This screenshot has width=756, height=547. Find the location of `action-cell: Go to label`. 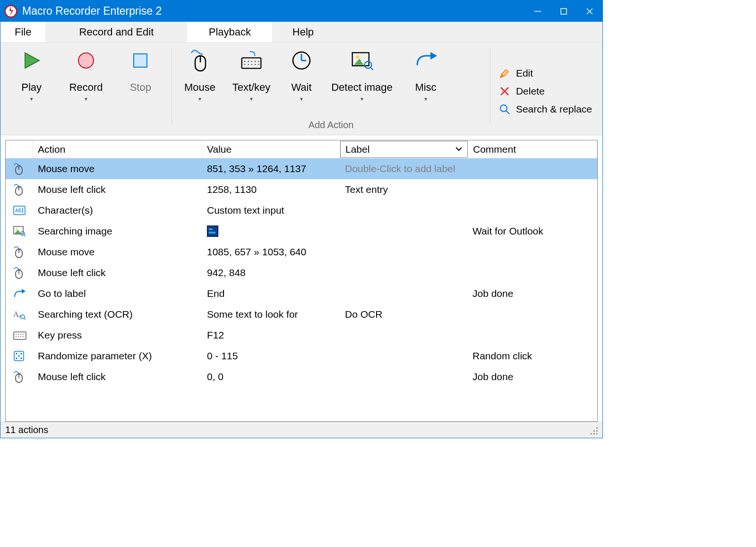

action-cell: Go to label is located at coordinates (118, 294).